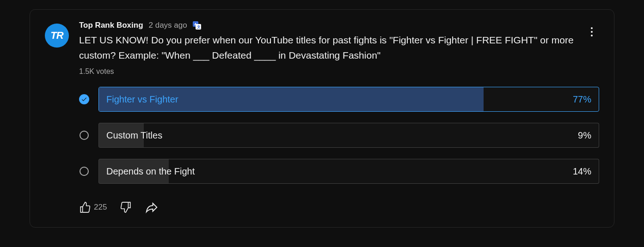 The width and height of the screenshot is (644, 247). What do you see at coordinates (126, 207) in the screenshot?
I see `dislike-button` at bounding box center [126, 207].